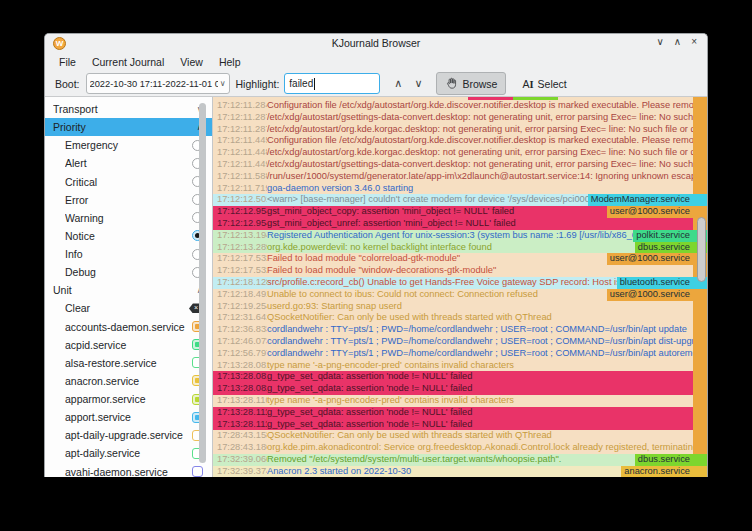 The image size is (752, 531). What do you see at coordinates (240, 366) in the screenshot?
I see `log-timestamp: 17:13:28.081` at bounding box center [240, 366].